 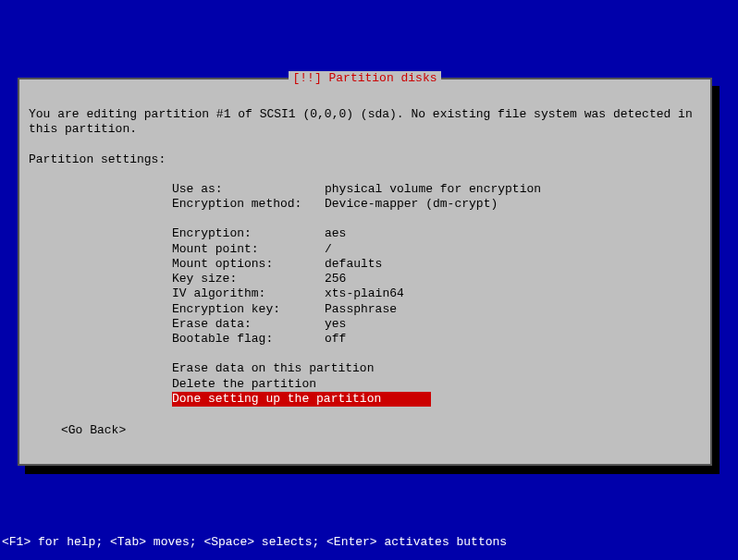 I want to click on setting-mount-point: Mount point: /, so click(x=437, y=250).